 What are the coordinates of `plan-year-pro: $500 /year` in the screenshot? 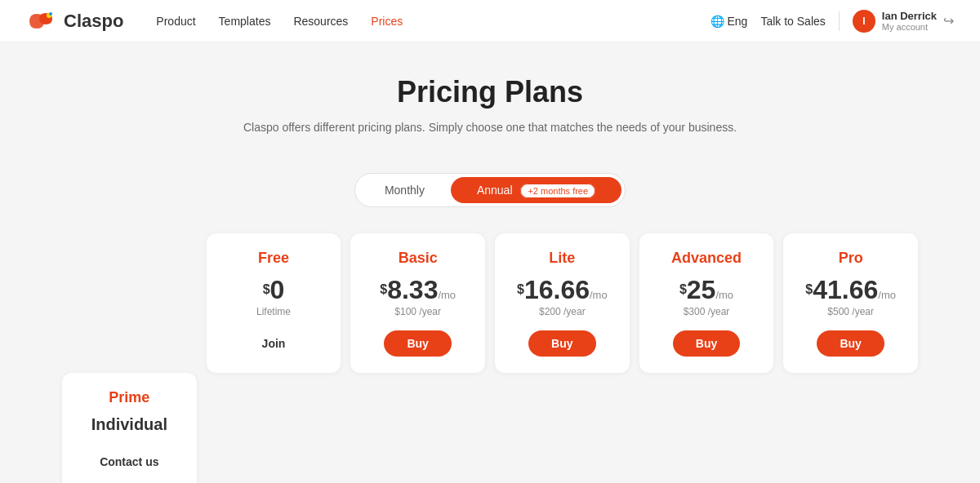 It's located at (851, 312).